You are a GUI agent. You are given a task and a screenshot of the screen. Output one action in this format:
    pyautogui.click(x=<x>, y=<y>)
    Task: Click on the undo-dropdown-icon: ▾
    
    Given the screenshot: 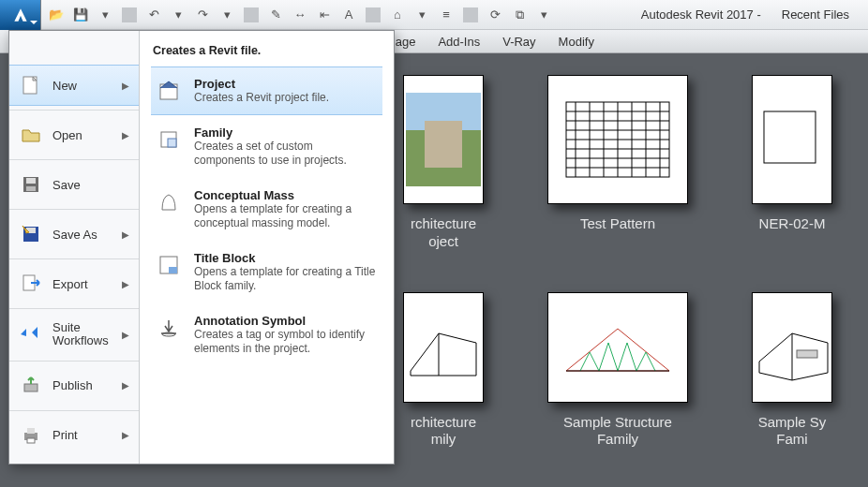 What is the action you would take?
    pyautogui.click(x=178, y=15)
    